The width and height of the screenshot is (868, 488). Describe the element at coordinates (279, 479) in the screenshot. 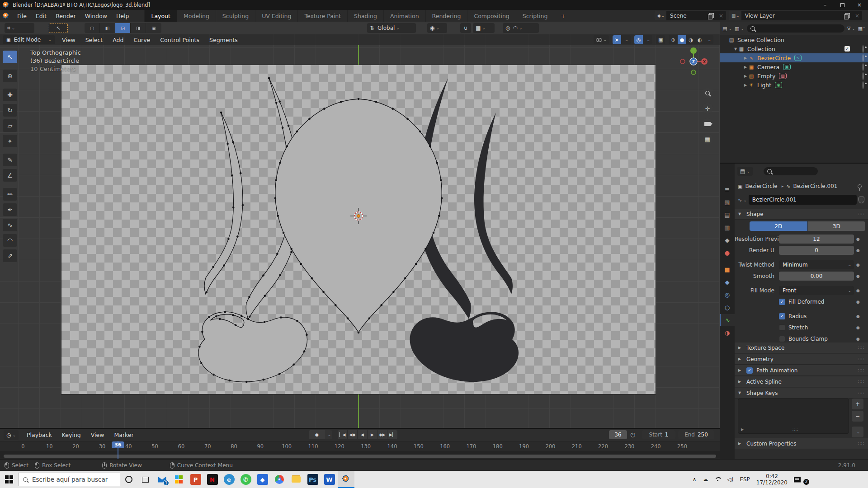

I see `taskbar-app-chrome` at that location.